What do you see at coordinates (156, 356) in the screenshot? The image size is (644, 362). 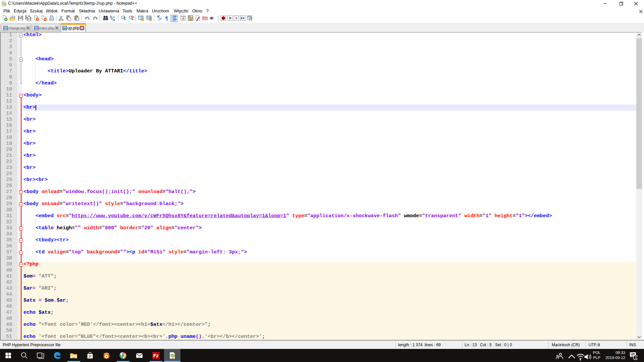 I see `svg-text: Fz` at bounding box center [156, 356].